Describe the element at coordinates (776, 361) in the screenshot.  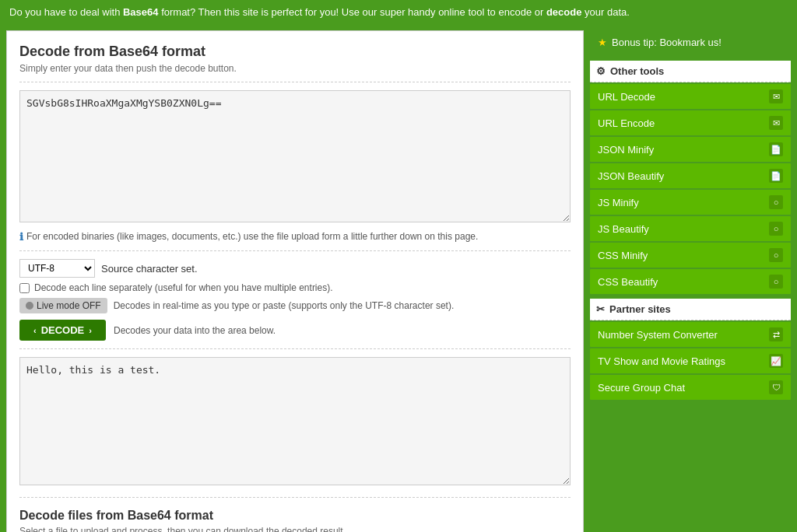
I see `tv-ratings-icon: 📈` at that location.